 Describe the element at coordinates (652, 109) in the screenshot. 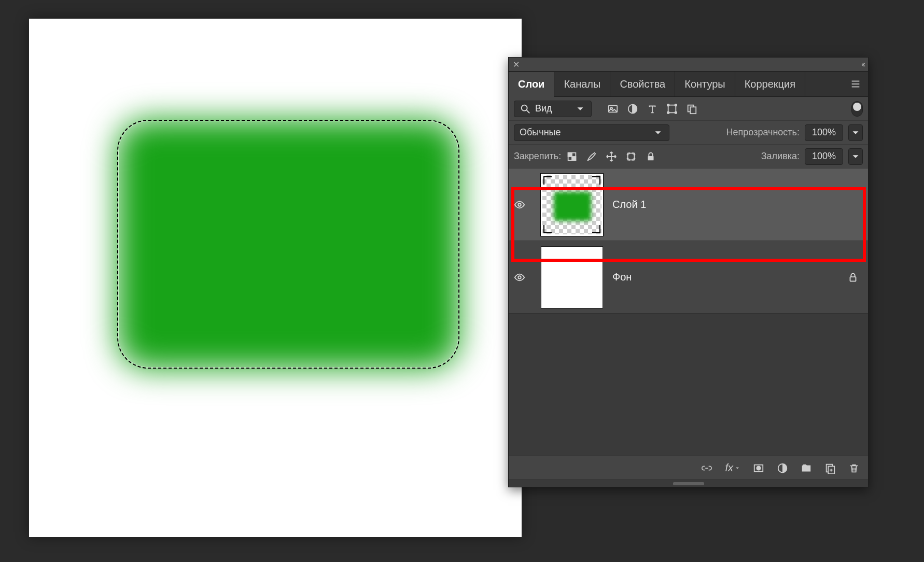

I see `filter-type-icons` at that location.